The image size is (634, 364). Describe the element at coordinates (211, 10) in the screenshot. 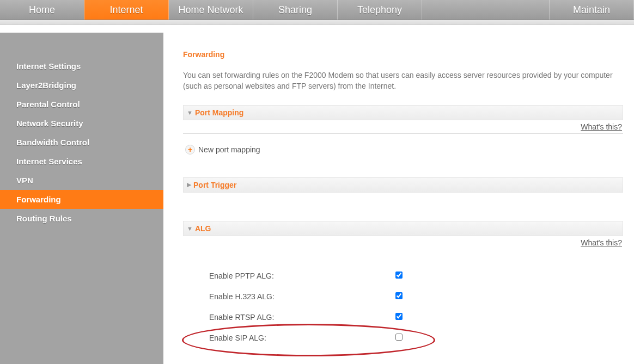

I see `tab-home-network: Home Network` at that location.